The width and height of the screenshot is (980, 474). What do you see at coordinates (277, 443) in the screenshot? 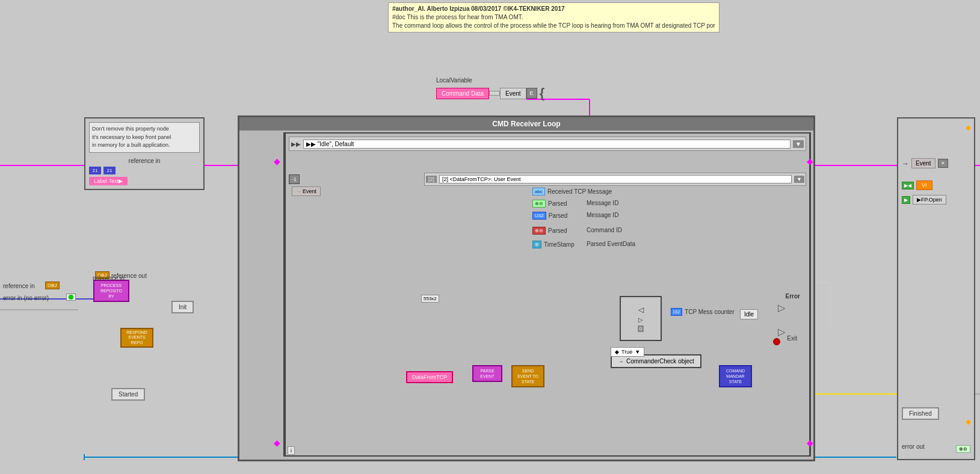
I see `pink-diamond-bot: ◆` at bounding box center [277, 443].